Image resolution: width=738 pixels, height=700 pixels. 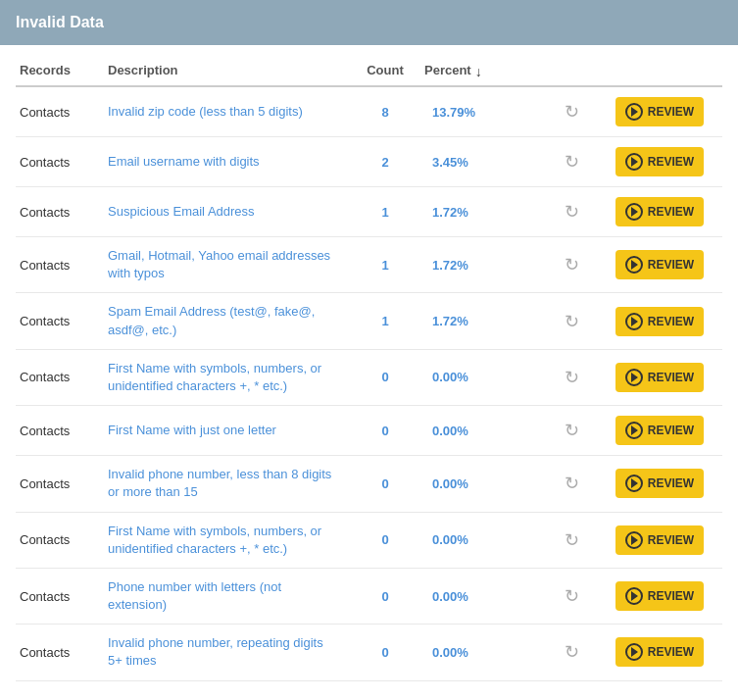 What do you see at coordinates (227, 483) in the screenshot?
I see `cell-description-7: Invalid phone number, less than 8 digits…` at bounding box center [227, 483].